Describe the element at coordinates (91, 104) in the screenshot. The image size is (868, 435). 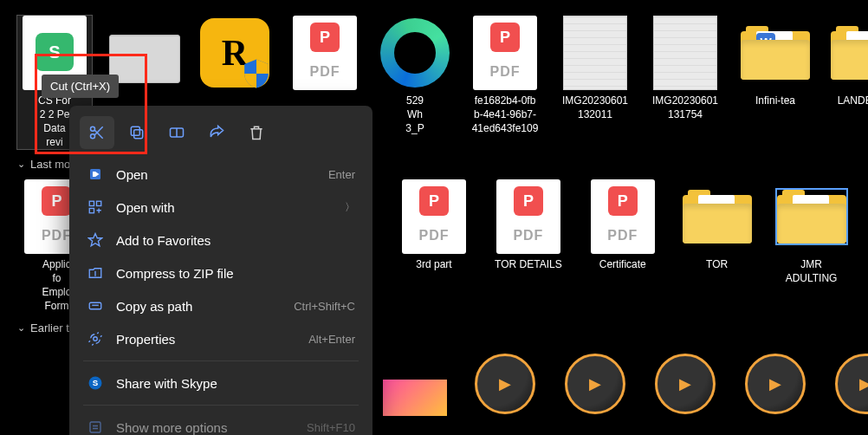
I see `highlight-box` at that location.